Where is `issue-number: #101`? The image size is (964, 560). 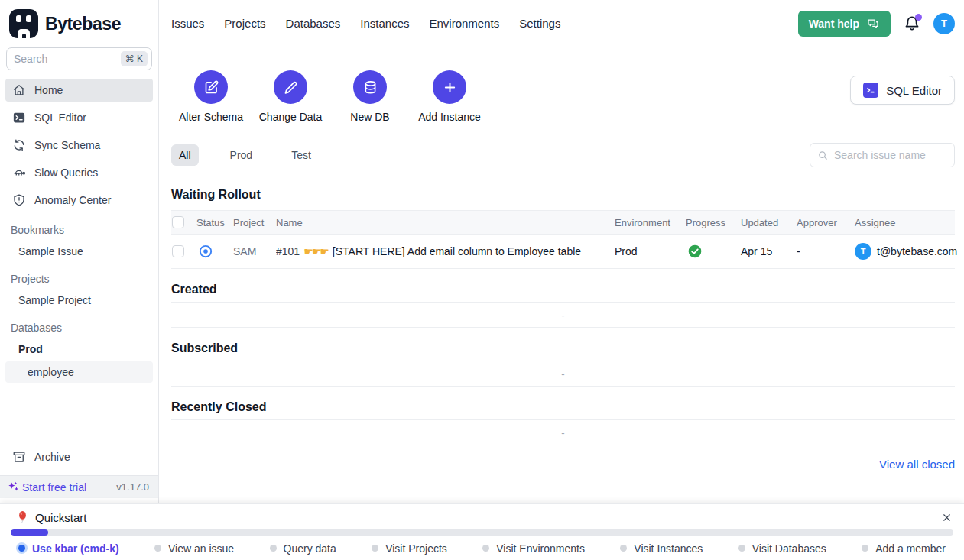 issue-number: #101 is located at coordinates (287, 251).